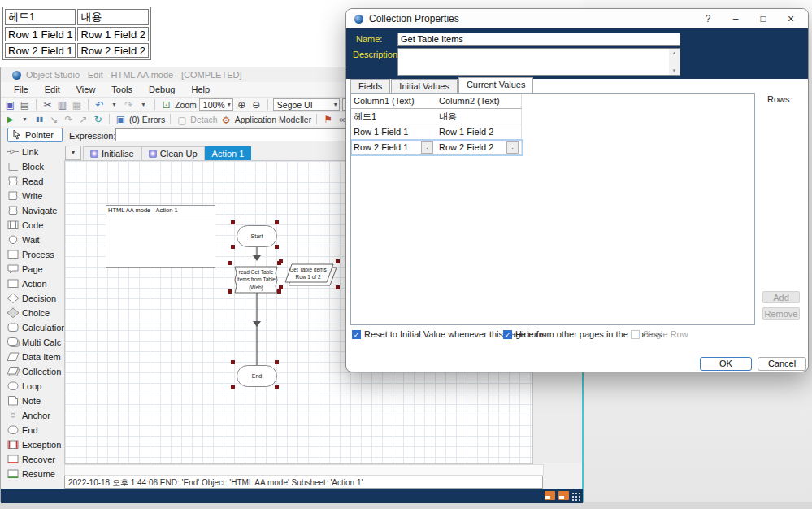 The image size is (812, 509). Describe the element at coordinates (393, 117) in the screenshot. I see `grid-cell: 헤드1` at that location.